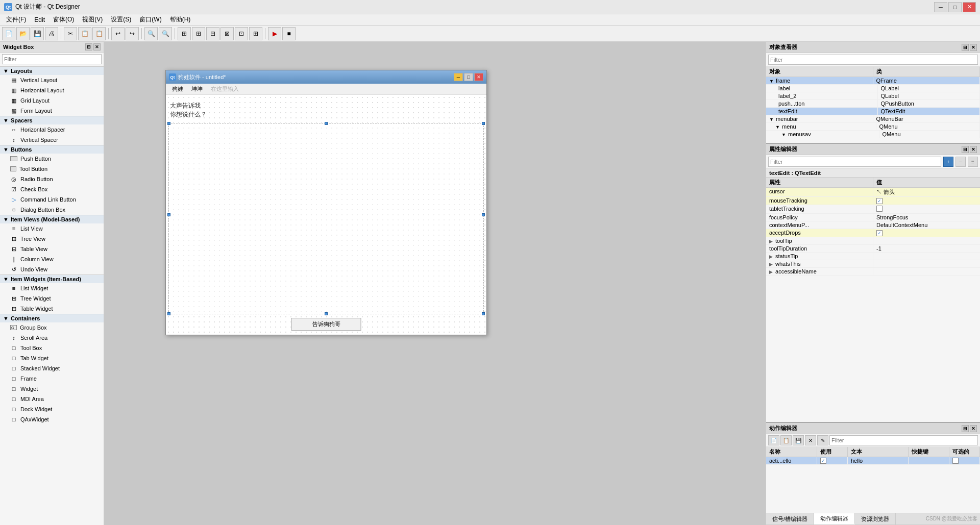 This screenshot has height=525, width=980. I want to click on toolbar-layout1: ⊞, so click(184, 34).